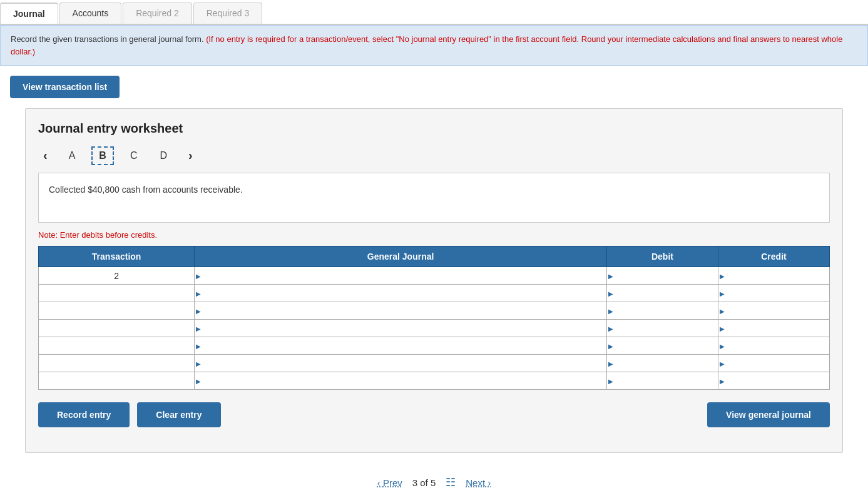 The image size is (868, 488). I want to click on col-header-credit: Credit, so click(774, 257).